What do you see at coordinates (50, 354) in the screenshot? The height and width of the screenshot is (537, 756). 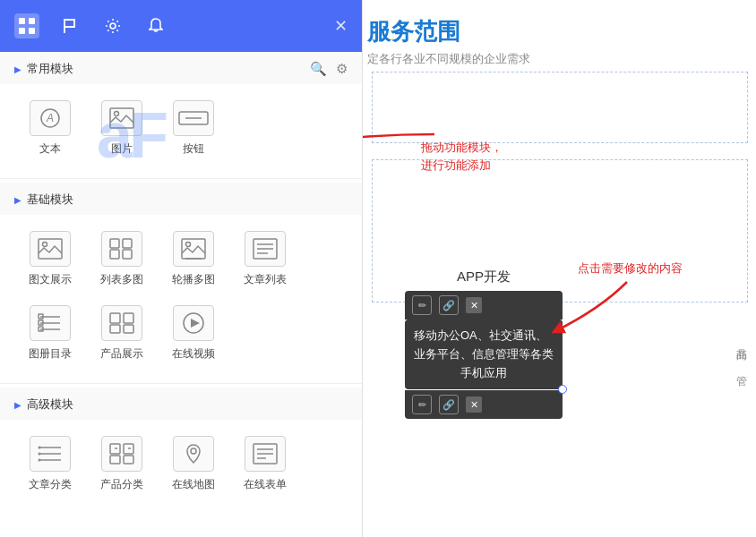 I see `module-album-label: 图册目录` at bounding box center [50, 354].